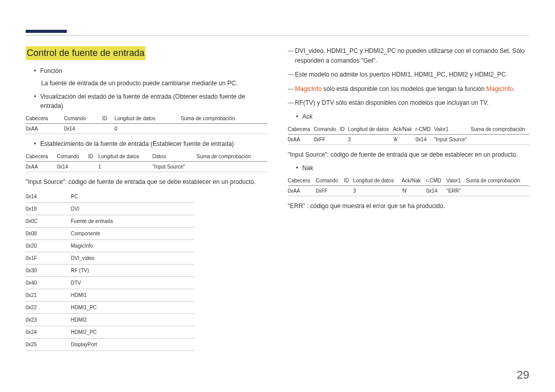  Describe the element at coordinates (133, 209) in the screenshot. I see `td: DVI` at that location.